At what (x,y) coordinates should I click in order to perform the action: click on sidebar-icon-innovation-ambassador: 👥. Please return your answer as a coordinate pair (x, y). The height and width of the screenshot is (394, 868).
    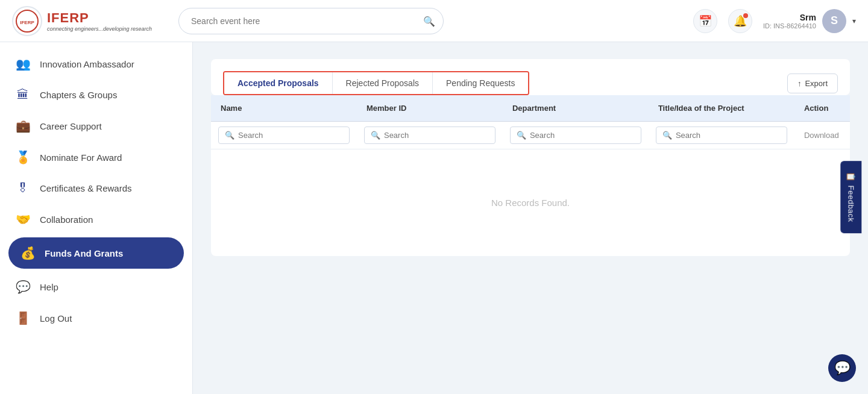
    Looking at the image, I should click on (23, 64).